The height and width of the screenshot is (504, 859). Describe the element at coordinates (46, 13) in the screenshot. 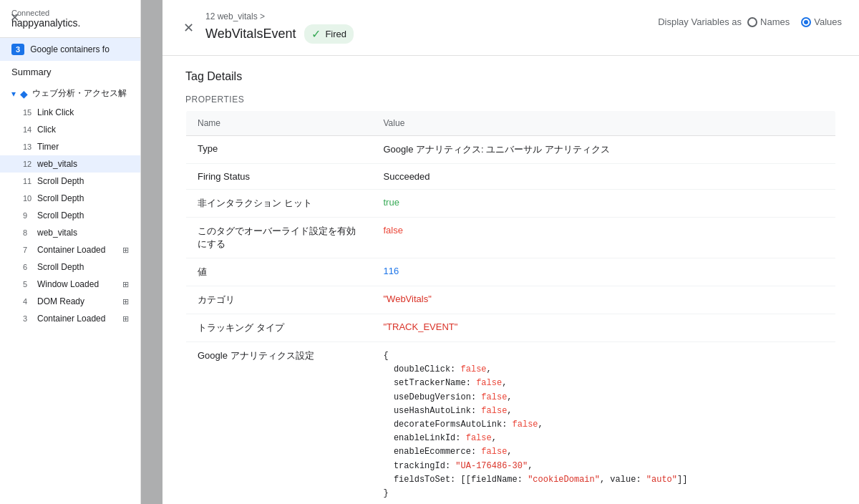

I see `connected-label: Connected` at that location.